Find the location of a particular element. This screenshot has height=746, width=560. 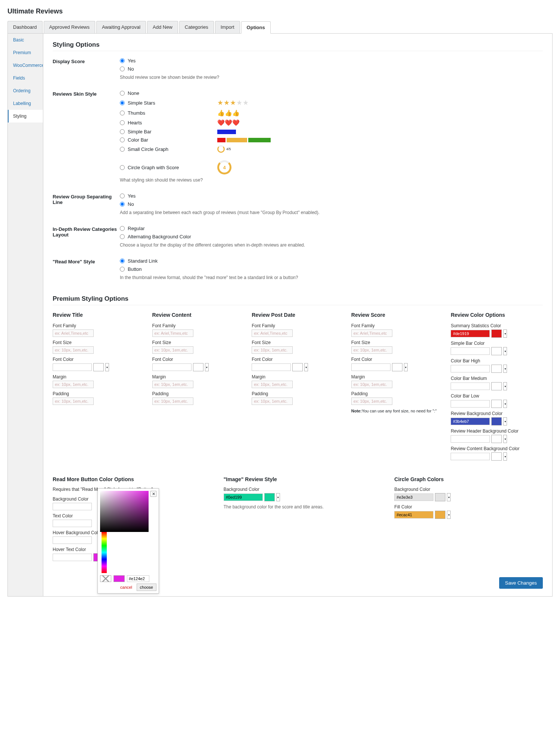

tab-dashboard: Dashboard is located at coordinates (25, 27).